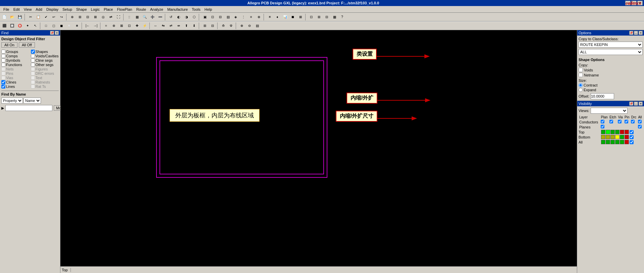  What do you see at coordinates (622, 132) in the screenshot?
I see `top-drc-color` at bounding box center [622, 132].